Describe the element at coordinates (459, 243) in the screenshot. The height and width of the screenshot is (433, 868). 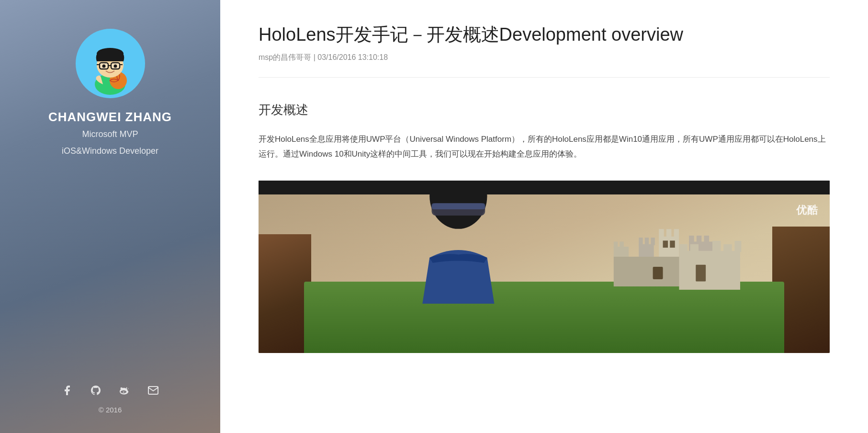
I see `person-silhouette` at that location.